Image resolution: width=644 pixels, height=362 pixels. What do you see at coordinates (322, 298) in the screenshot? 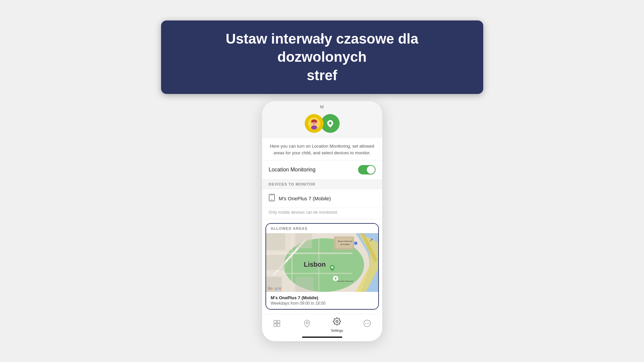
I see `map-card-device: M's OnePlus 7 (Mobile)` at bounding box center [322, 298].